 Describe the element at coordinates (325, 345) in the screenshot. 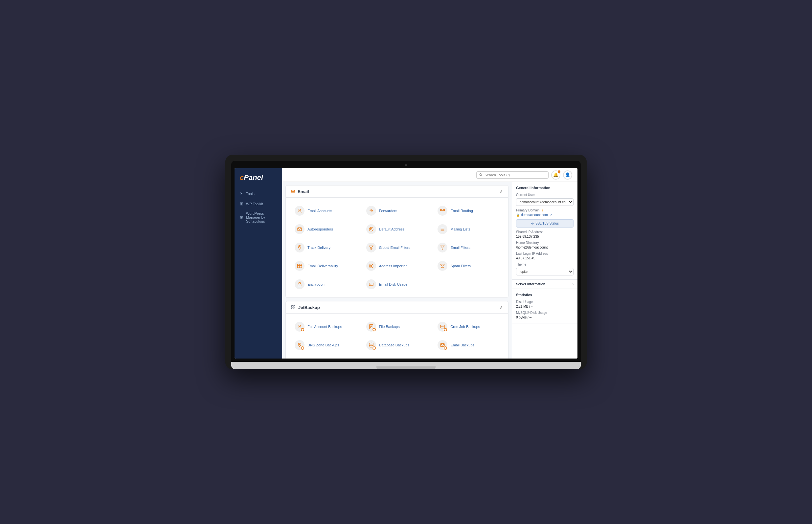

I see `grid-item-dns-zone-backups: DNS Zone Backups` at that location.